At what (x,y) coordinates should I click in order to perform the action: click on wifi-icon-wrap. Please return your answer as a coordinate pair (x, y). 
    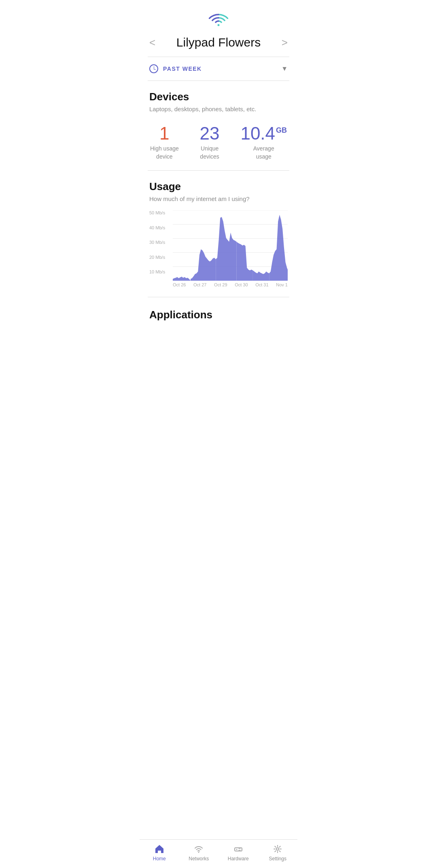
    Looking at the image, I should click on (218, 16).